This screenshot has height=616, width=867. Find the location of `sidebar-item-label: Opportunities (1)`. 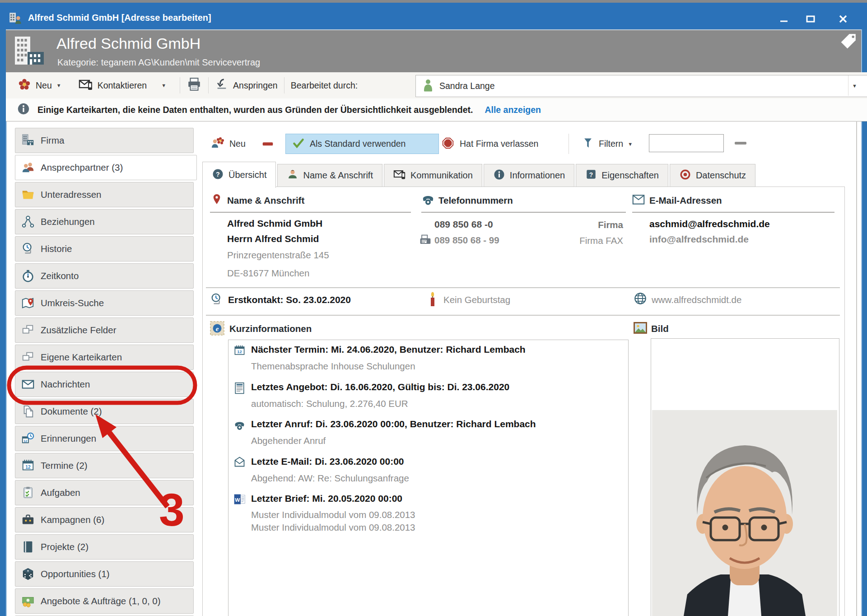

sidebar-item-label: Opportunities (1) is located at coordinates (75, 574).